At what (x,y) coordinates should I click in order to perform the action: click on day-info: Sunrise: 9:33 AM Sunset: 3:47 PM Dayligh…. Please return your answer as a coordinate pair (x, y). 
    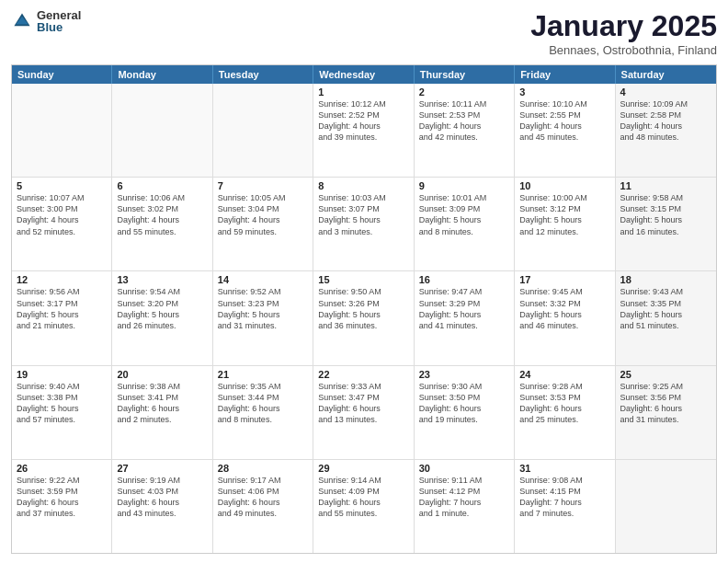
    Looking at the image, I should click on (363, 403).